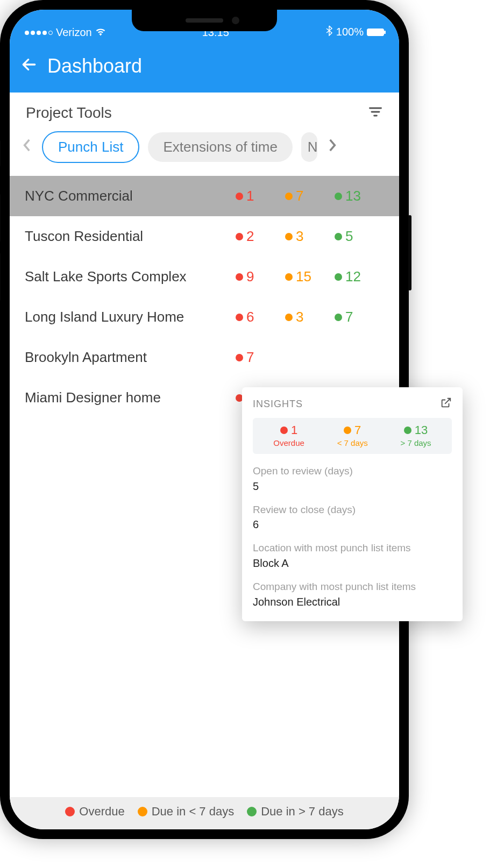  I want to click on summary-overdue: 1 Overdue, so click(289, 436).